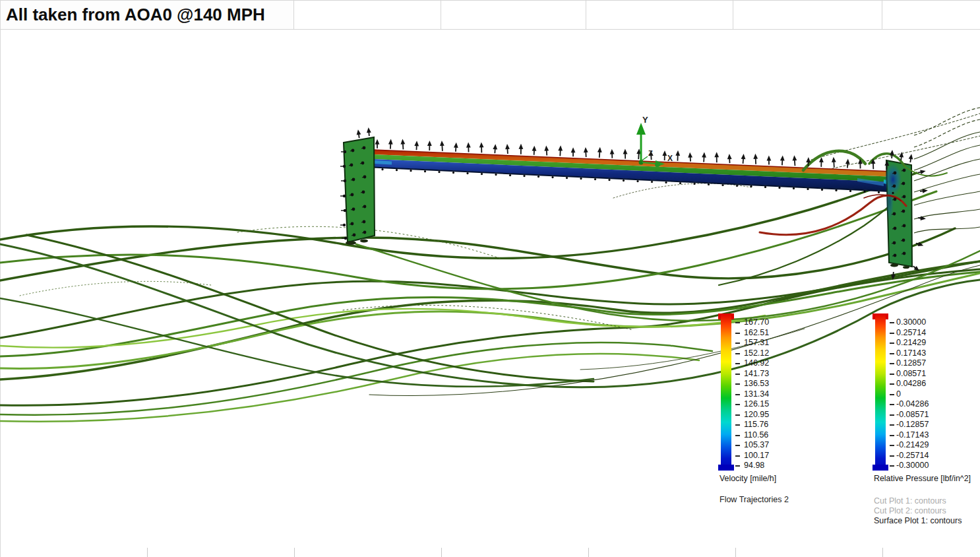  What do you see at coordinates (756, 322) in the screenshot?
I see `velocity-scale-value: 167.70` at bounding box center [756, 322].